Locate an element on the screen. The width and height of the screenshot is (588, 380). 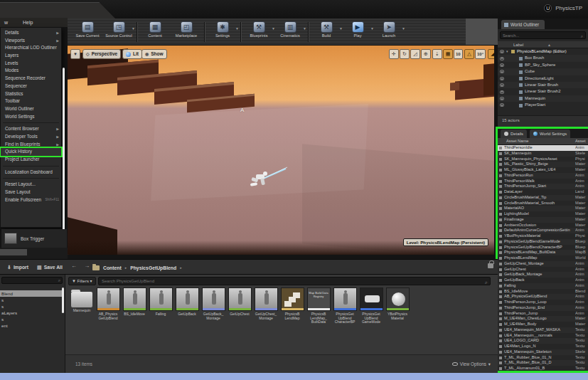
grid-snap-icon: ▦ is located at coordinates (448, 54).